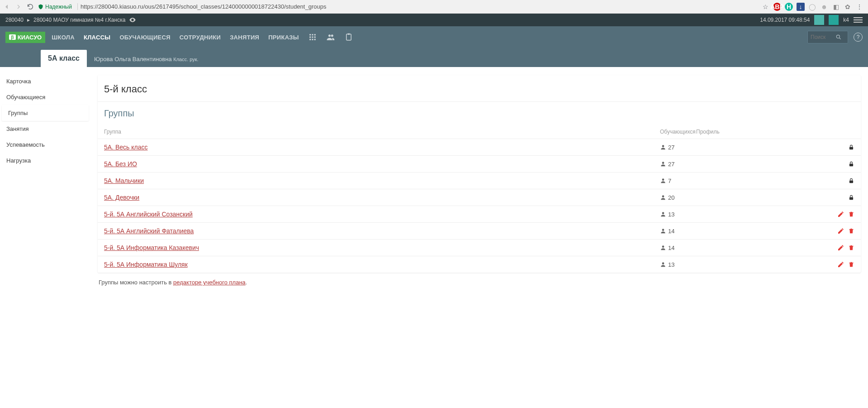 The image size is (868, 408). What do you see at coordinates (133, 59) in the screenshot?
I see `teacher-name: Юрова Ольга Валентиновна` at bounding box center [133, 59].